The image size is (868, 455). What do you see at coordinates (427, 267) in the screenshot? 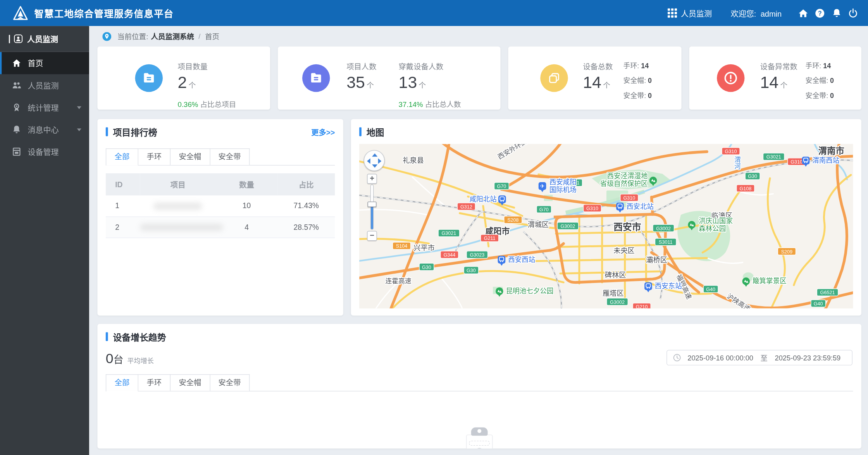
I see `svg-text: G30` at bounding box center [427, 267].